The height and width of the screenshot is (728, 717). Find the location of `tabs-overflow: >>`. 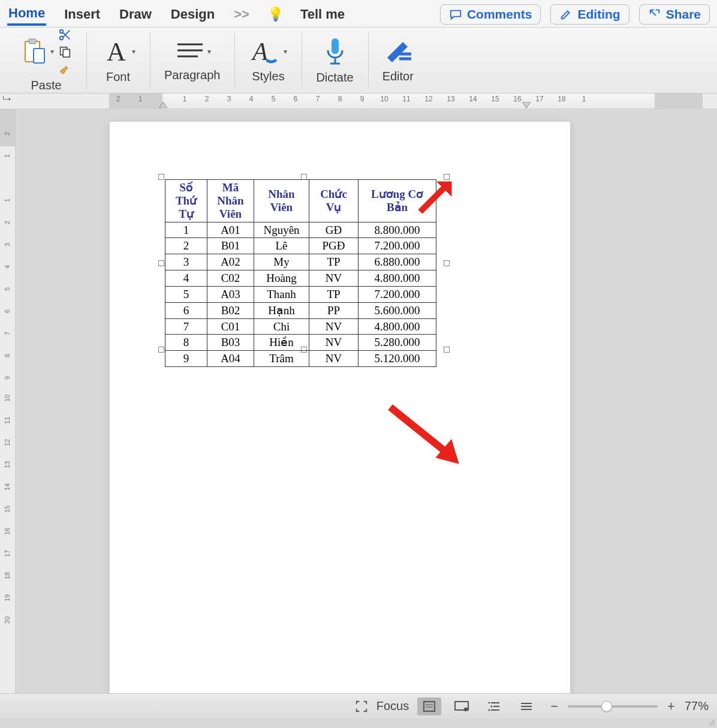

tabs-overflow: >> is located at coordinates (242, 14).